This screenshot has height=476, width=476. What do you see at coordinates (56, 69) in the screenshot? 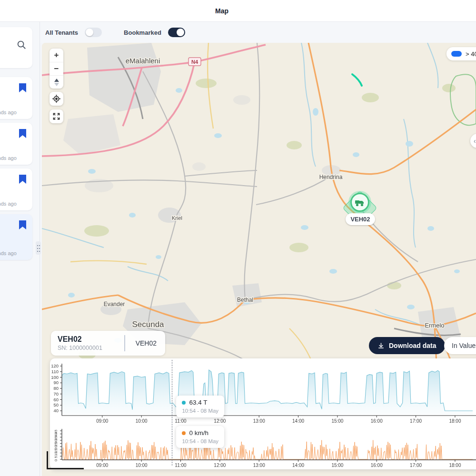
I see `map-zoom-controls: + −` at bounding box center [56, 69].